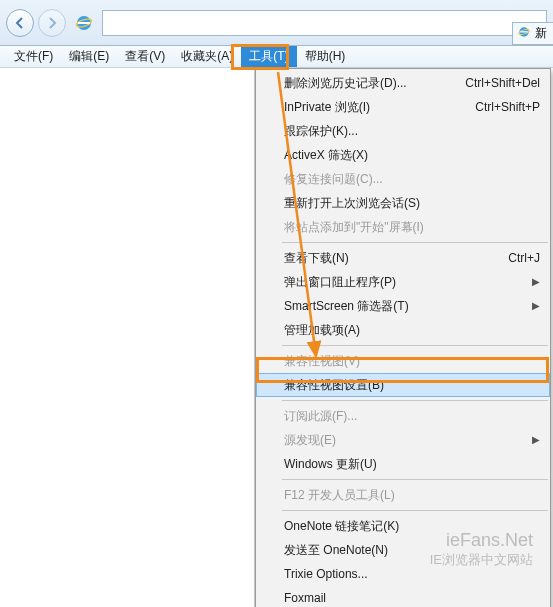 This screenshot has height=607, width=553. I want to click on tab: 新, so click(532, 34).